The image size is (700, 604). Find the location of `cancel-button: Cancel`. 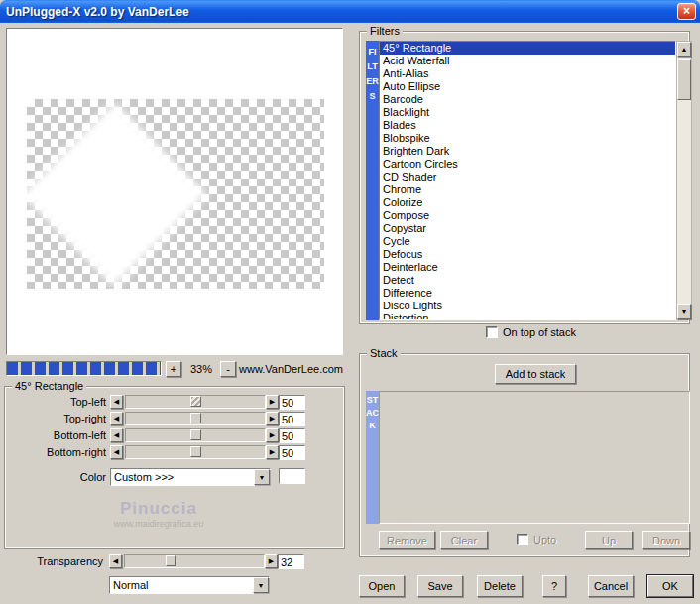

cancel-button: Cancel is located at coordinates (611, 586).